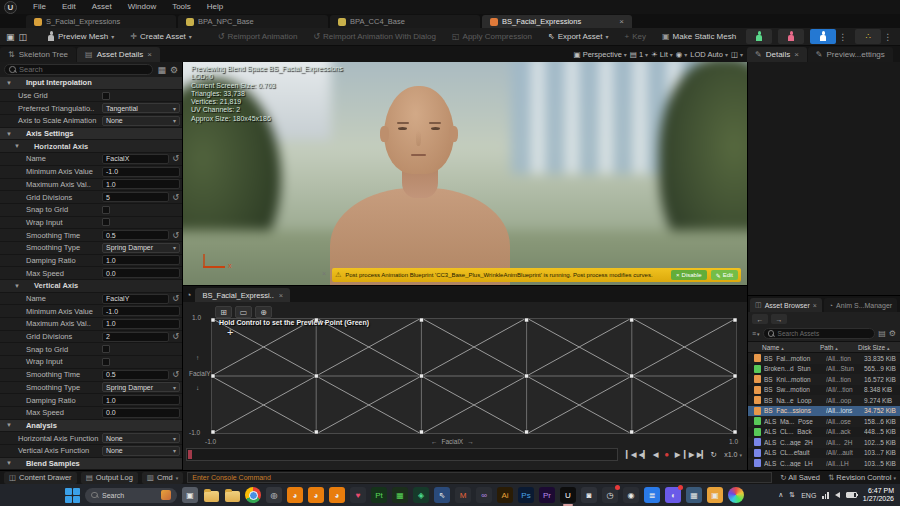  What do you see at coordinates (786, 305) in the screenshot?
I see `tab-asset-browser: ◫ Asset Browser ×` at bounding box center [786, 305].